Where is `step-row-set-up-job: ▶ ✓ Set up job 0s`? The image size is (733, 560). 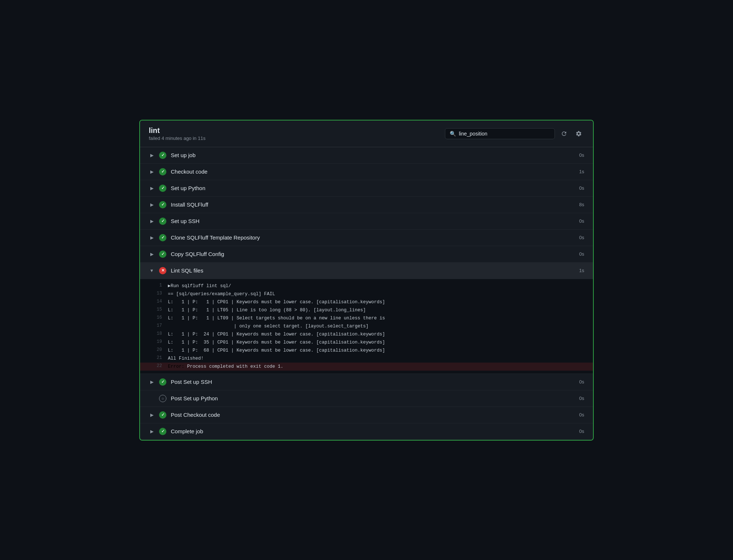
step-row-set-up-job: ▶ ✓ Set up job 0s is located at coordinates (366, 155).